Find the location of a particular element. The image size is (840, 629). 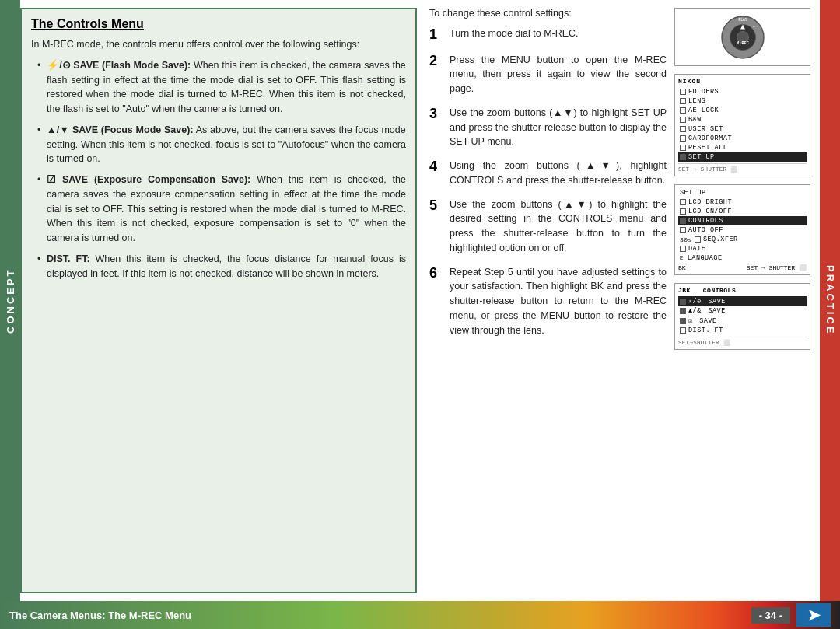

step-number-5: 5 is located at coordinates (438, 206).